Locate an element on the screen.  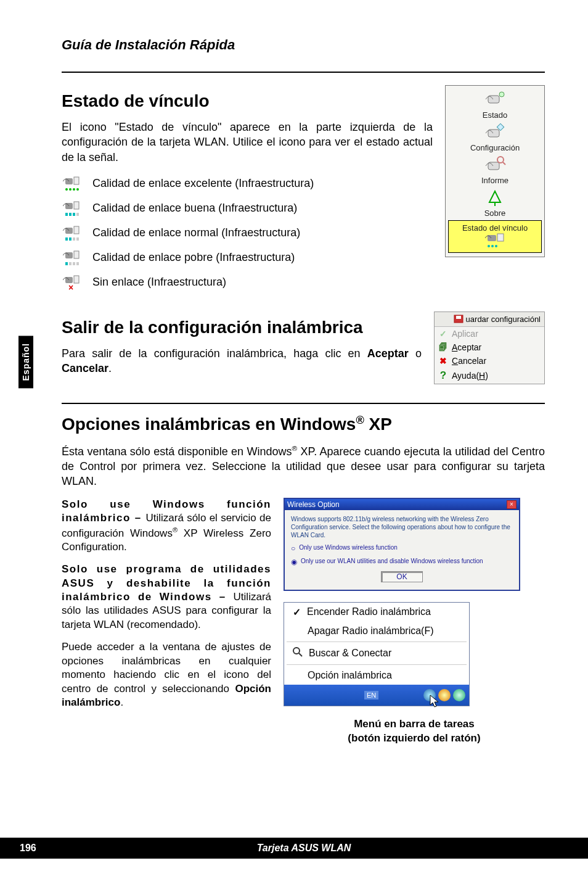
sidebar-item-config: Configuración is located at coordinates (495, 137).